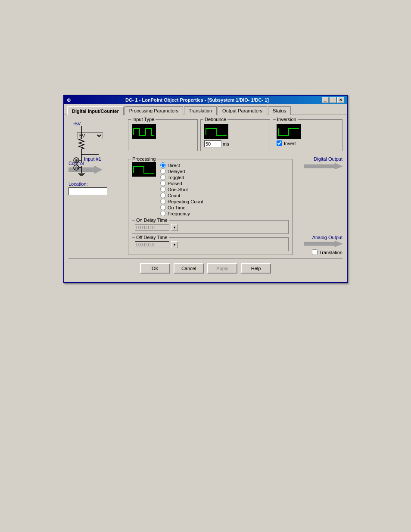  I want to click on cancel-button: Cancel, so click(189, 268).